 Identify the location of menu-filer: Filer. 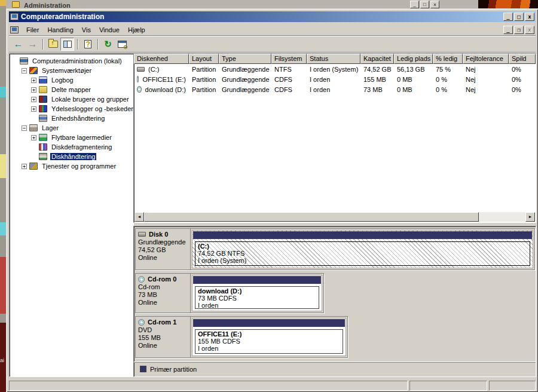
(32, 30).